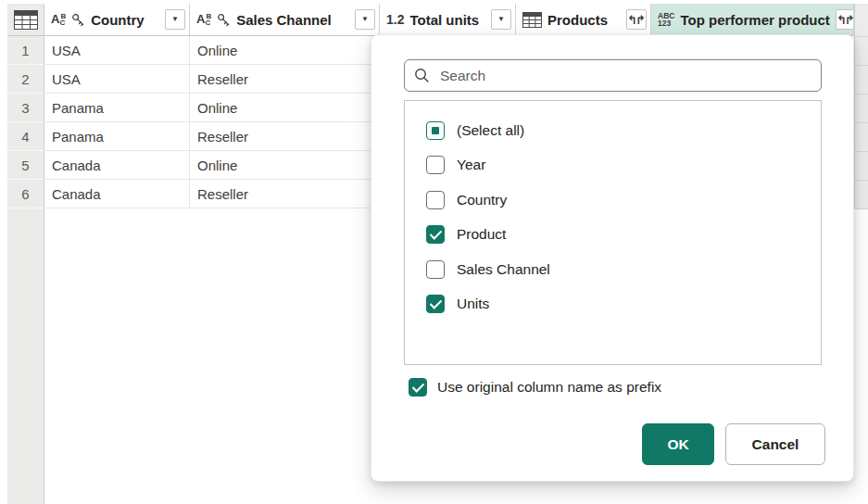 This screenshot has height=504, width=868. Describe the element at coordinates (584, 20) in the screenshot. I see `column-header-products: Products ↰↱` at that location.